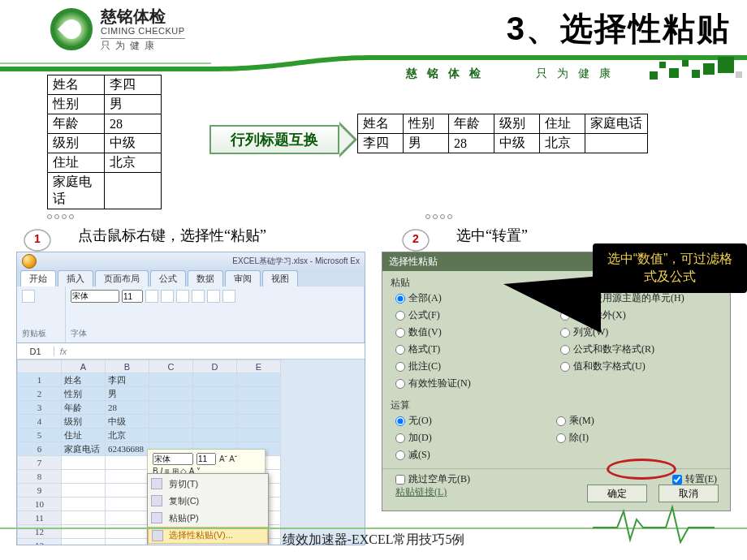  What do you see at coordinates (214, 296) in the screenshot?
I see `fill-color-icon` at bounding box center [214, 296].